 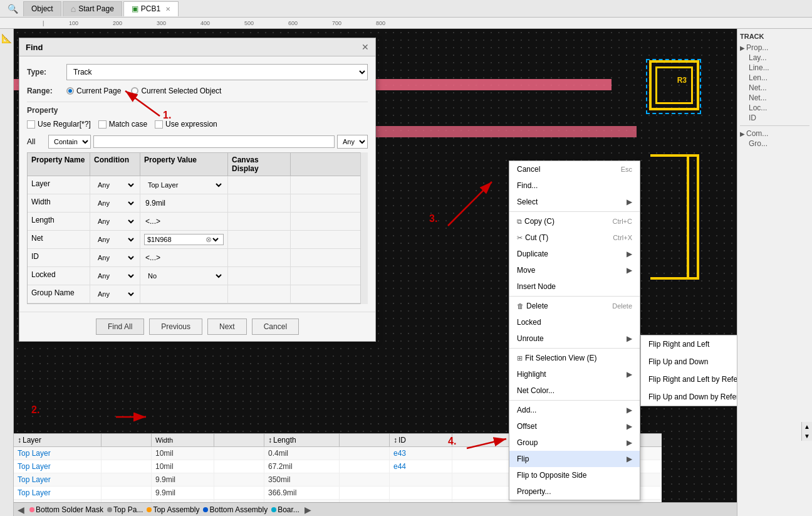 What do you see at coordinates (115, 258) in the screenshot?
I see `cond-select-id: Any` at bounding box center [115, 258].